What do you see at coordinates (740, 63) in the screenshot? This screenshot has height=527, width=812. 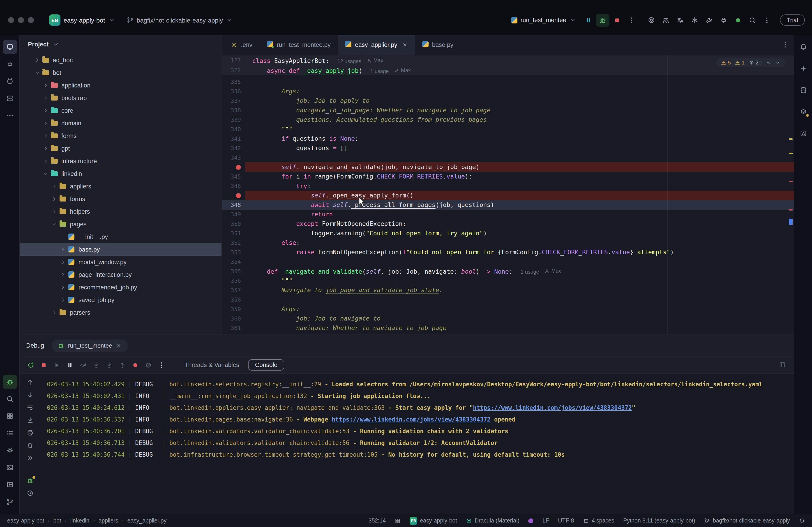 I see `warning-count: 1` at bounding box center [740, 63].